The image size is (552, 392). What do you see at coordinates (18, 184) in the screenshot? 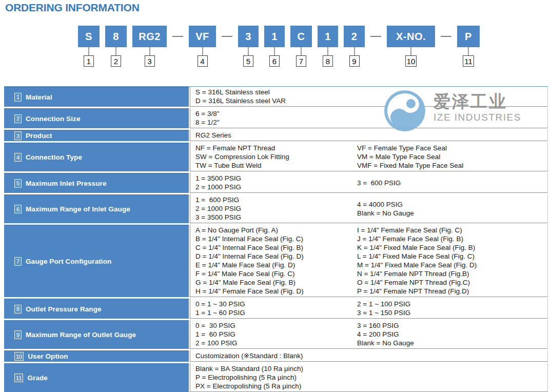
I see `row-number-badge: 5` at bounding box center [18, 184].